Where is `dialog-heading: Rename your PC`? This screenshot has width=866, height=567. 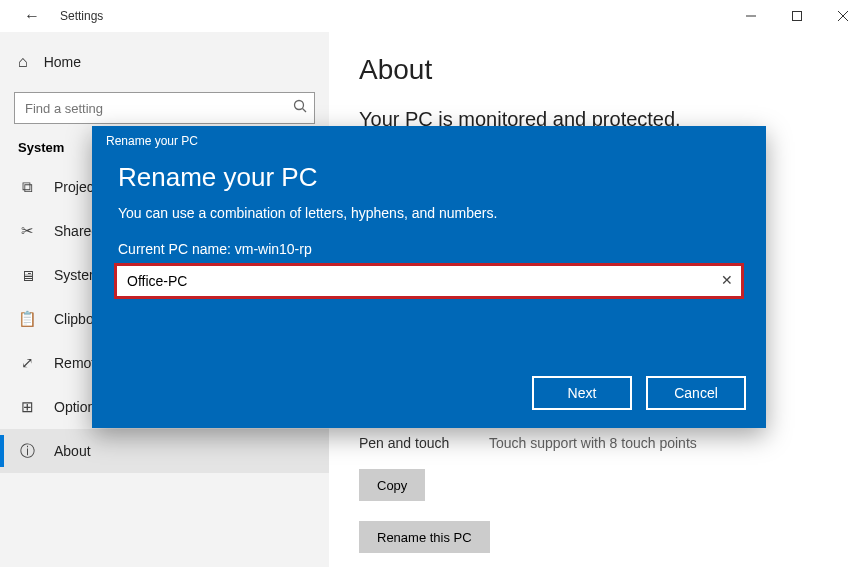 dialog-heading: Rename your PC is located at coordinates (429, 174).